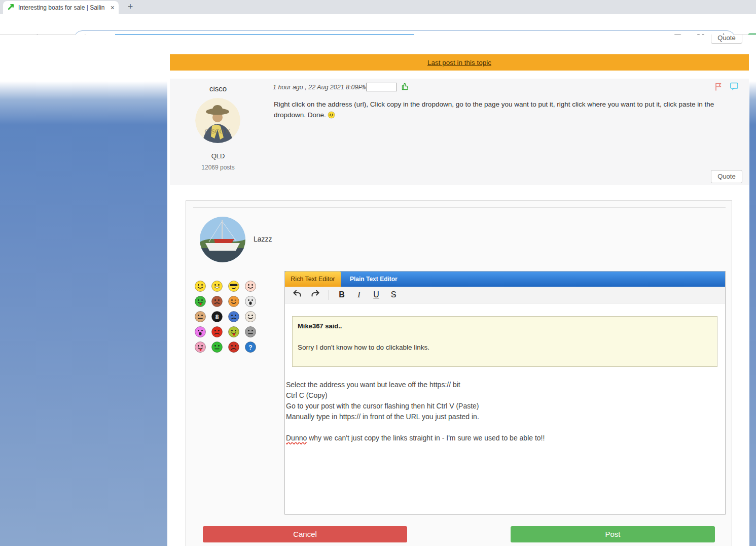 This screenshot has width=756, height=546. What do you see at coordinates (218, 131) in the screenshot?
I see `svg-text: CISCO K` at bounding box center [218, 131].